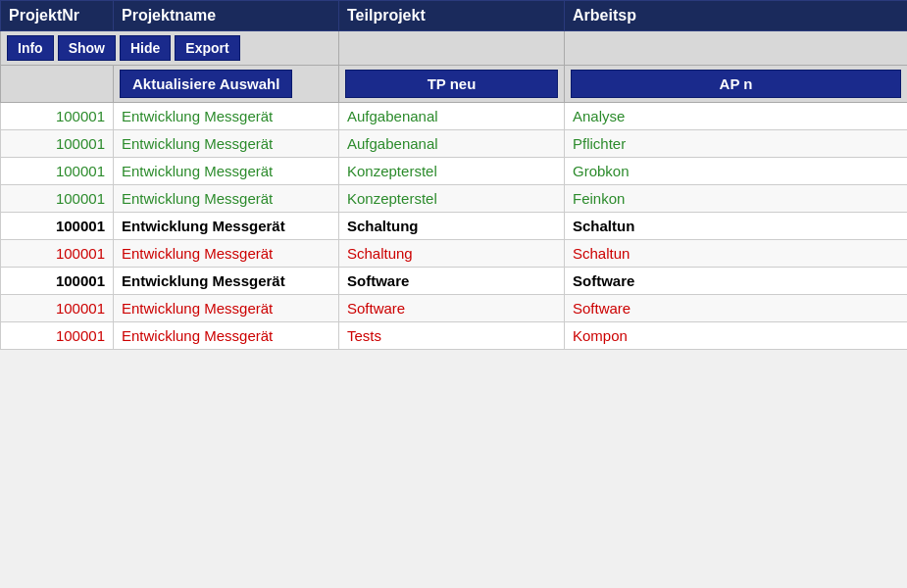  What do you see at coordinates (455, 84) in the screenshot?
I see `action-row: Aktualisiere Auswahl TP neu AP n` at bounding box center [455, 84].